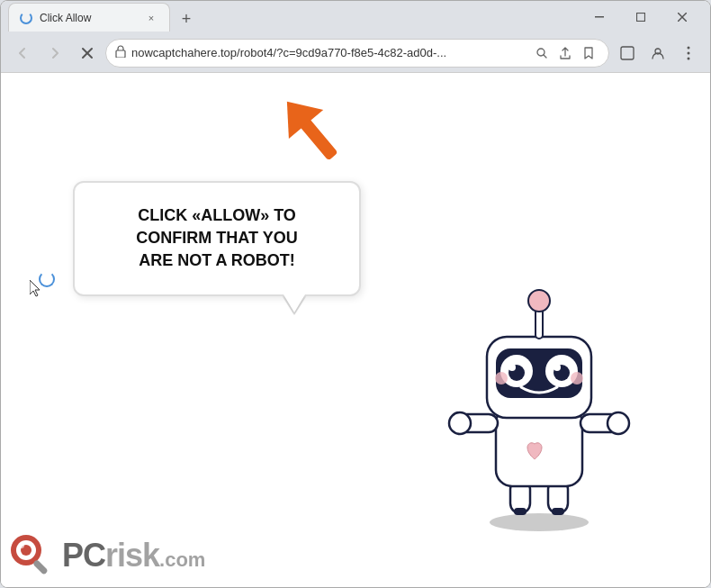 Image resolution: width=711 pixels, height=588 pixels. I want to click on new-tab-button: +, so click(186, 19).